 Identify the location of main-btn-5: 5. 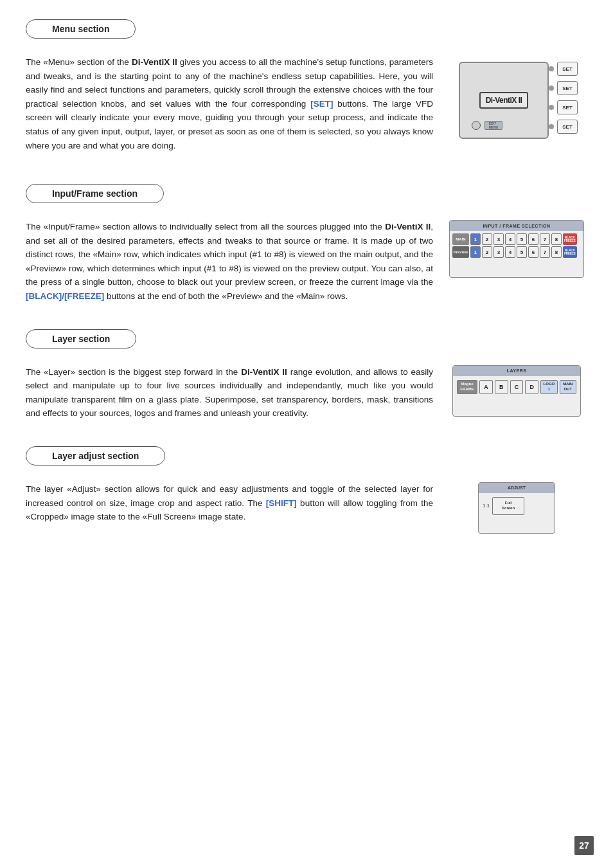
(522, 239).